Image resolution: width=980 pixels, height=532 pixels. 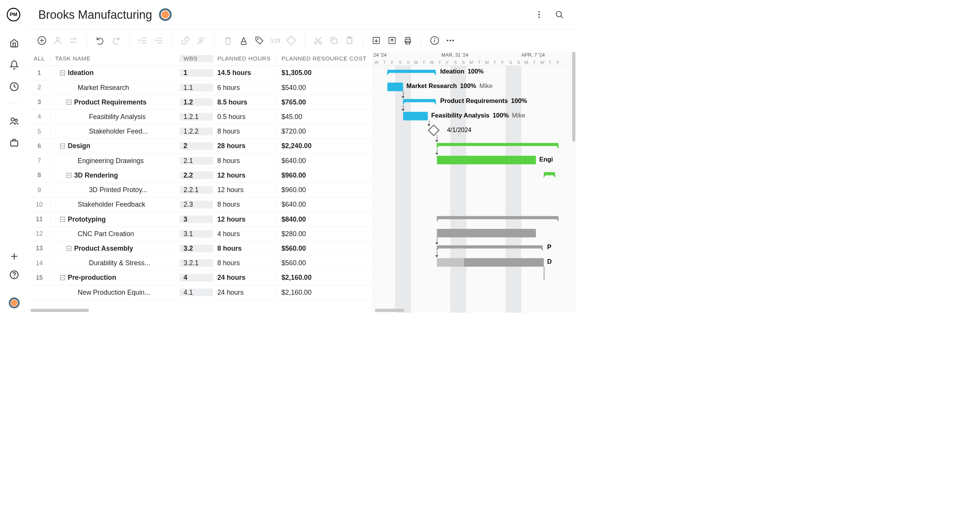 I want to click on help-icon, so click(x=14, y=275).